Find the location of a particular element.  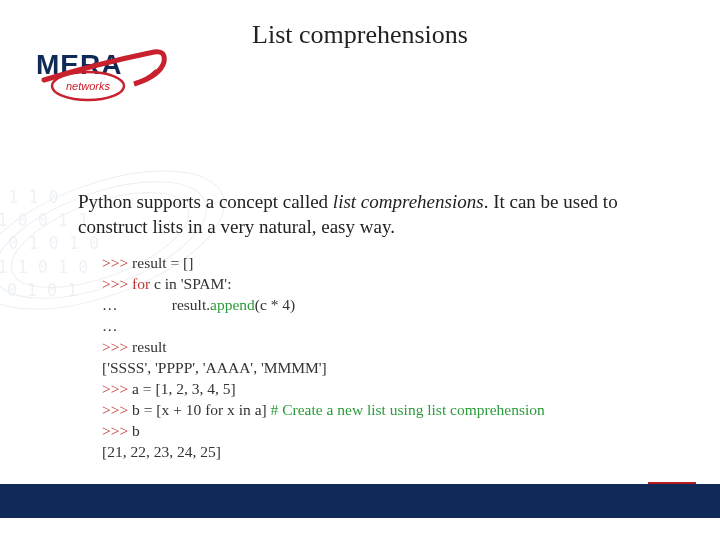

code-line: … result.append(c * 4) is located at coordinates (381, 306).